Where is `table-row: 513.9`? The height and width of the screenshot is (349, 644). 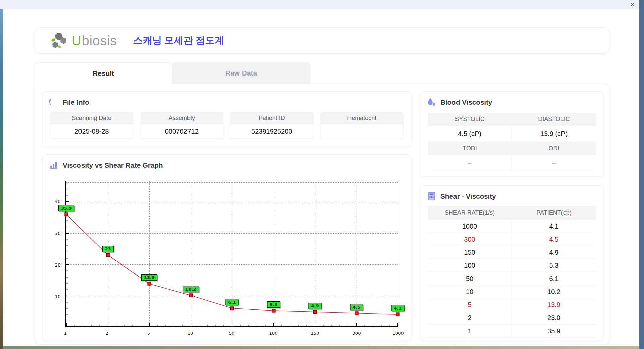
table-row: 513.9 is located at coordinates (512, 305).